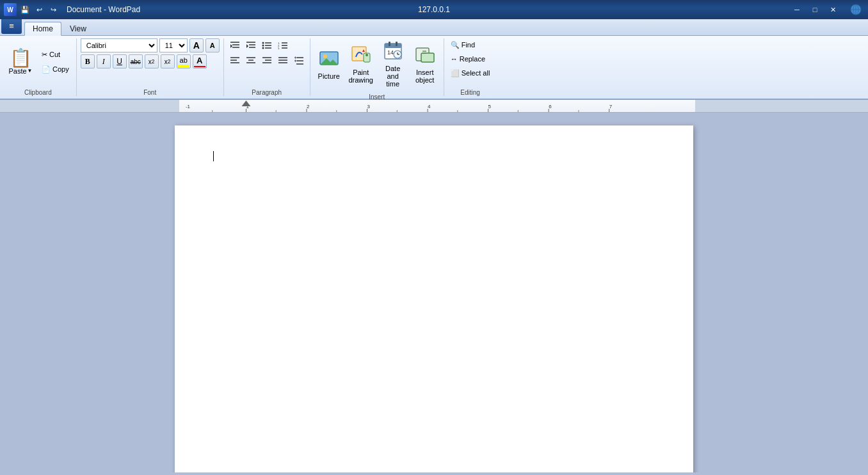 The image size is (868, 475). Describe the element at coordinates (200, 61) in the screenshot. I see `font-color-button: A` at that location.